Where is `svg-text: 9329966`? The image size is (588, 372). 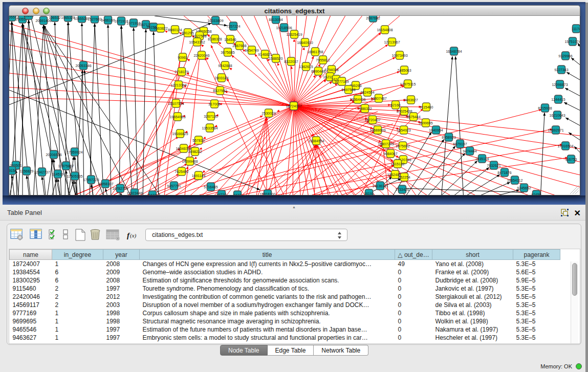 svg-text: 9329966 is located at coordinates (565, 56).